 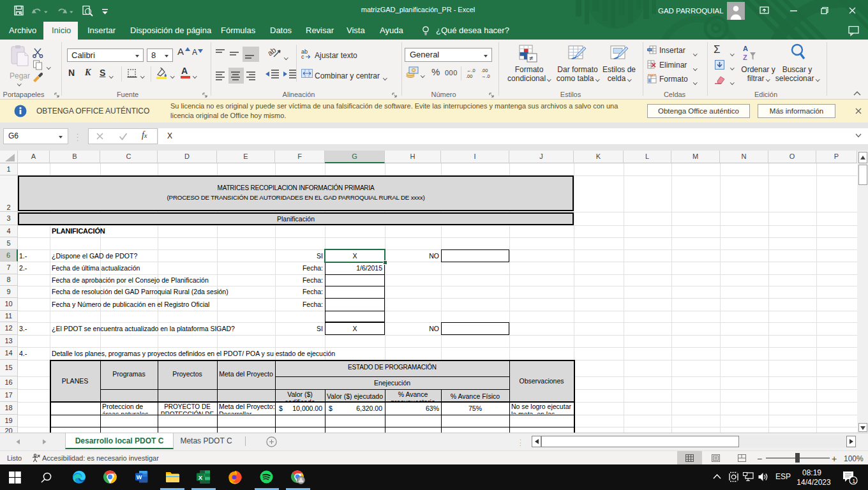 I want to click on svg-text: 1, so click(x=854, y=481).